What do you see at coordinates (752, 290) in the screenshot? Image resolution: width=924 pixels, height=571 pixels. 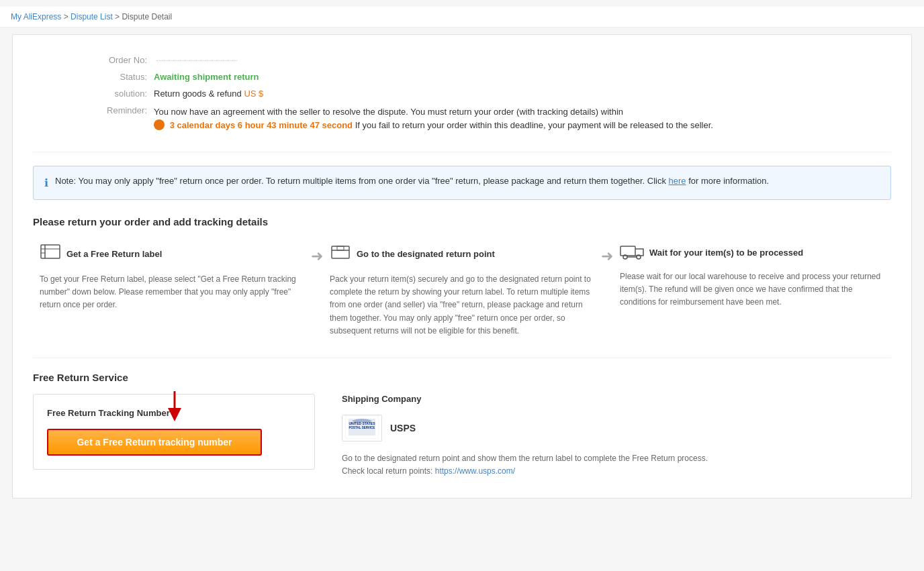 I see `step-3-desc: Please wait for our local warehouse to r…` at bounding box center [752, 290].